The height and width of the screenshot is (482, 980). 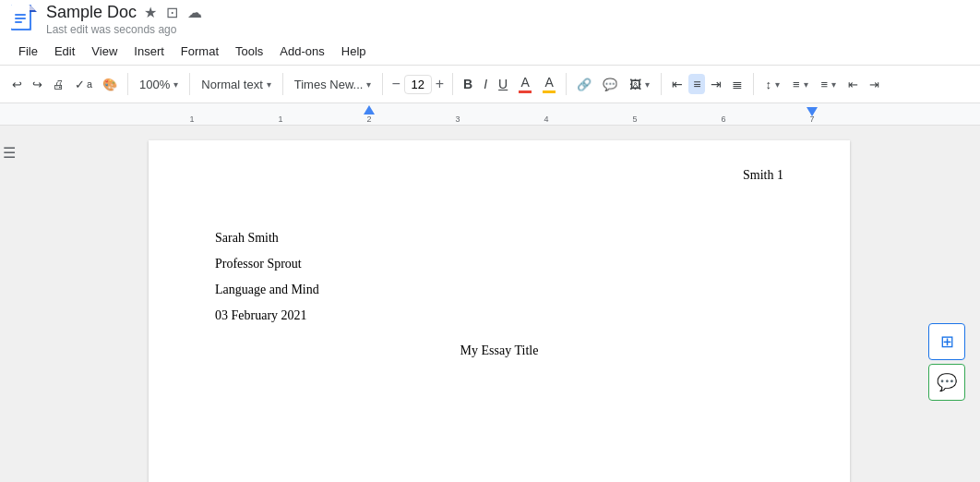 I want to click on toolbar: ↩ ↪ 🖨 ✓a 🎨 100% ▾ Normal text ▾ Times Ne…, so click(x=490, y=84).